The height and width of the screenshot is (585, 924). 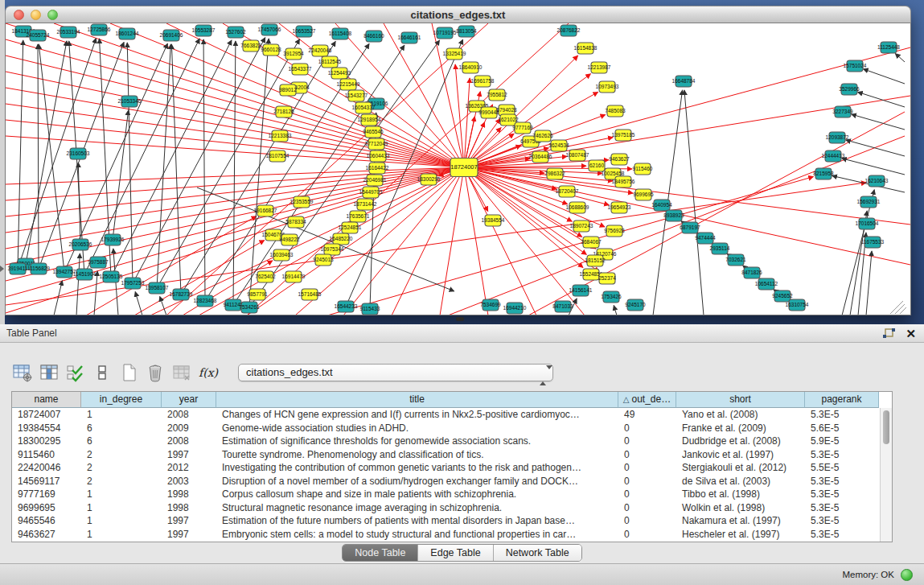 What do you see at coordinates (47, 428) in the screenshot?
I see `cell-name: 19384554` at bounding box center [47, 428].